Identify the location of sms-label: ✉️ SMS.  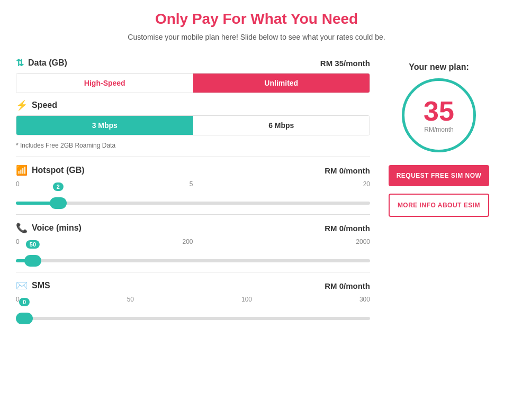
(33, 286).